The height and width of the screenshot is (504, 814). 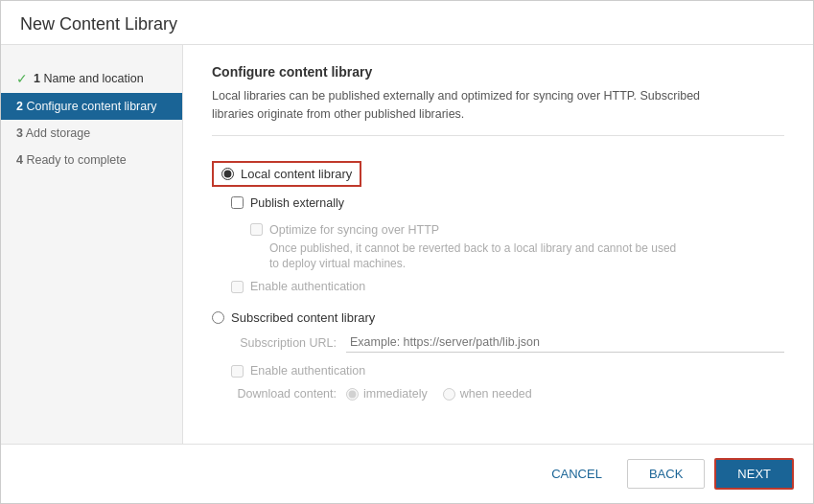 What do you see at coordinates (508, 343) in the screenshot?
I see `subscription-url-row: Subscription URL:` at bounding box center [508, 343].